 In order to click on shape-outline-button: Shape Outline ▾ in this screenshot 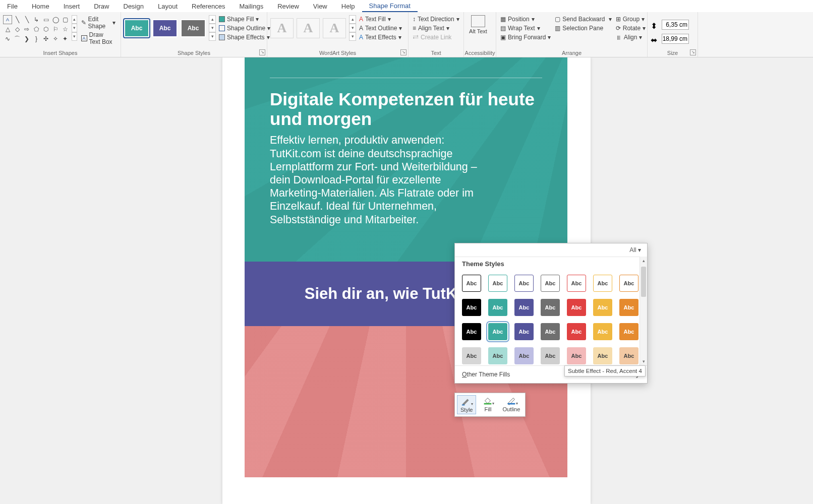, I will do `click(245, 28)`.